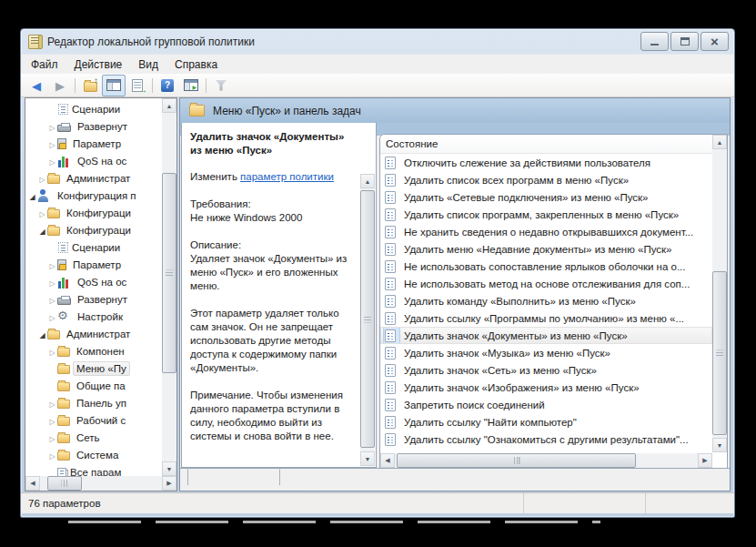  What do you see at coordinates (684, 42) in the screenshot?
I see `restore-button` at bounding box center [684, 42].